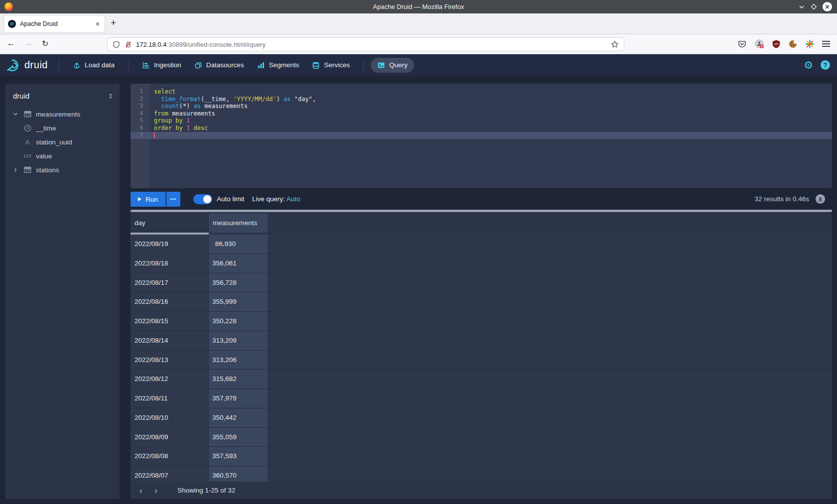 The image size is (837, 504). I want to click on prev-page-button: ‹, so click(141, 490).